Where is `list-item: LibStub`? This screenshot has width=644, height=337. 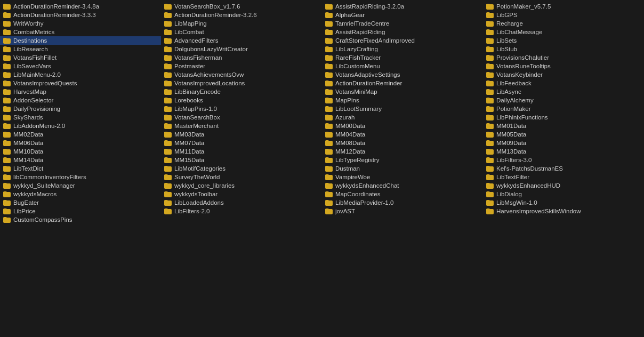
list-item: LibStub is located at coordinates (564, 49).